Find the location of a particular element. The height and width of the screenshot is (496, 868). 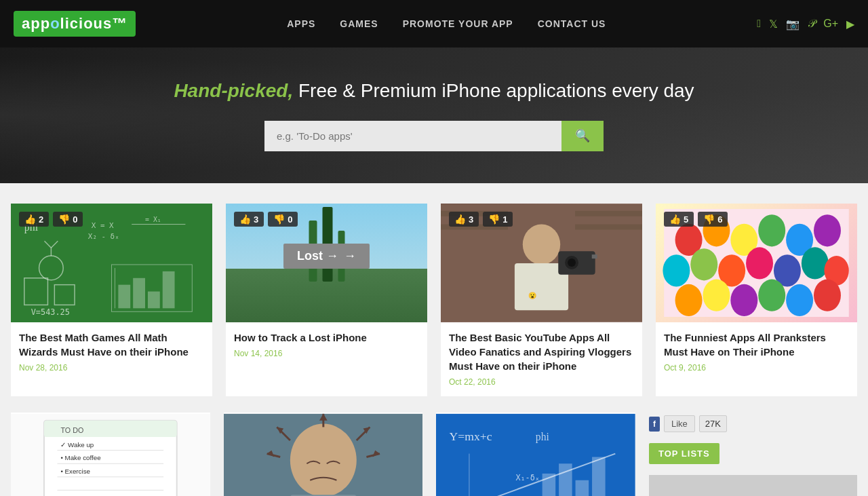

fb-like-box: f Like 27K is located at coordinates (753, 423).